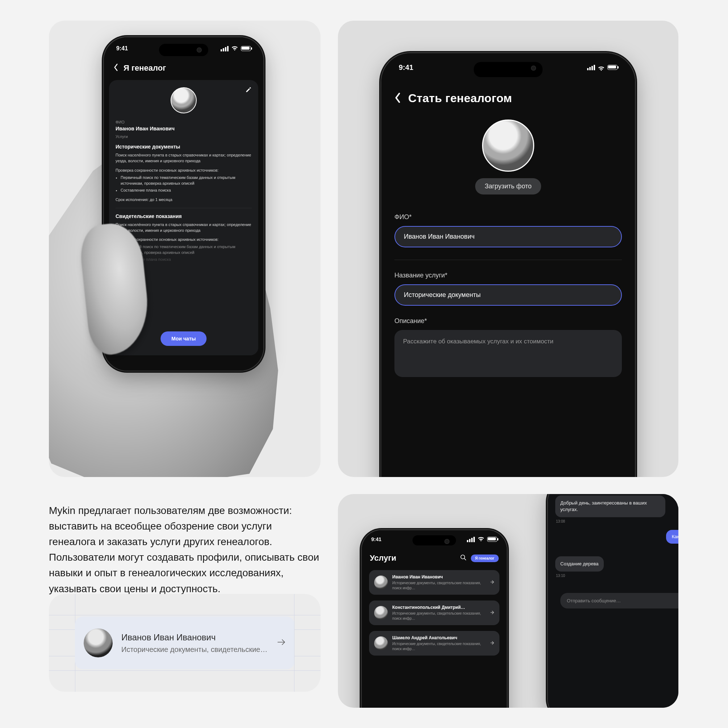 The image size is (728, 728). What do you see at coordinates (434, 619) in the screenshot?
I see `phone-services: 9:41 Услуги Я генеалог` at bounding box center [434, 619].